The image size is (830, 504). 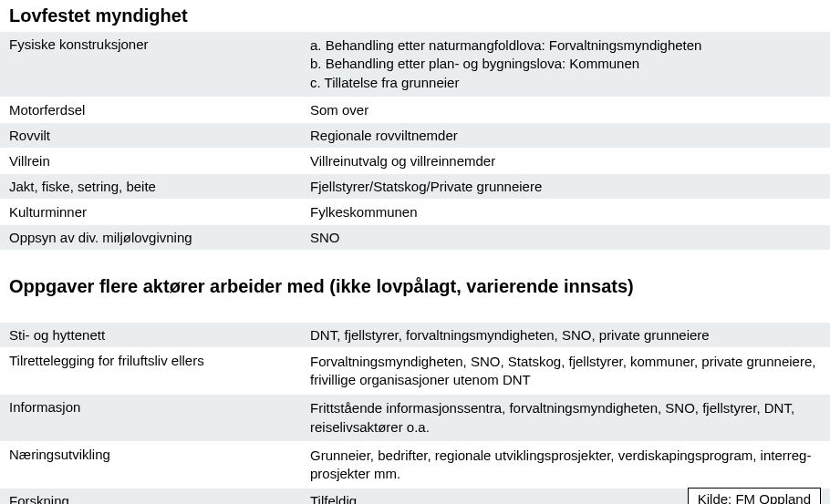 What do you see at coordinates (565, 109) in the screenshot?
I see `row-value: Som over` at bounding box center [565, 109].